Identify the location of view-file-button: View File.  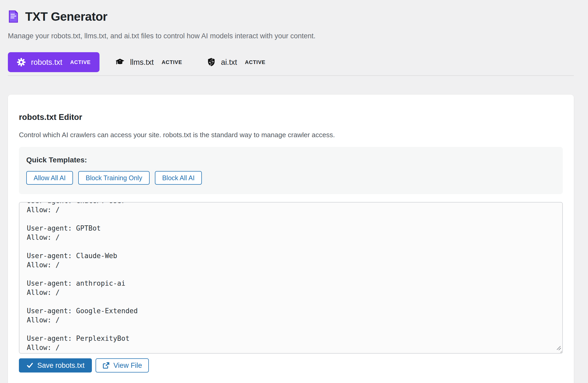
(122, 365).